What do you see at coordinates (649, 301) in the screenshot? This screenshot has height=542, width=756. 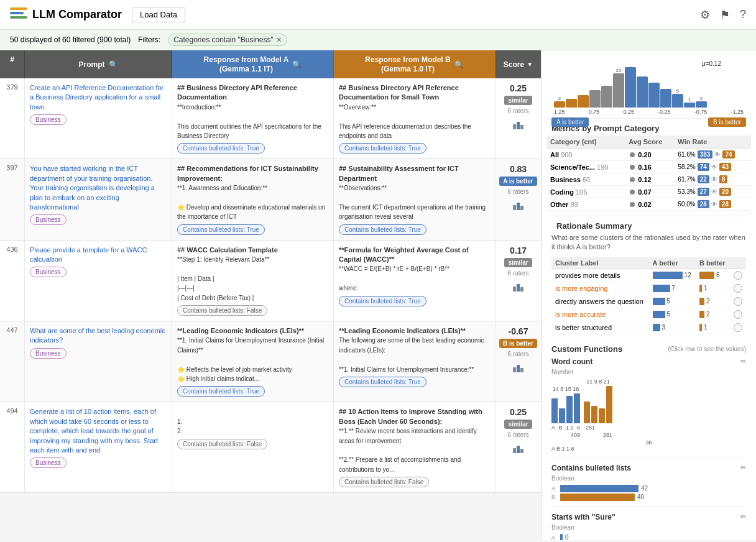 I see `rationale-row: directly answers the question 5 2` at bounding box center [649, 301].